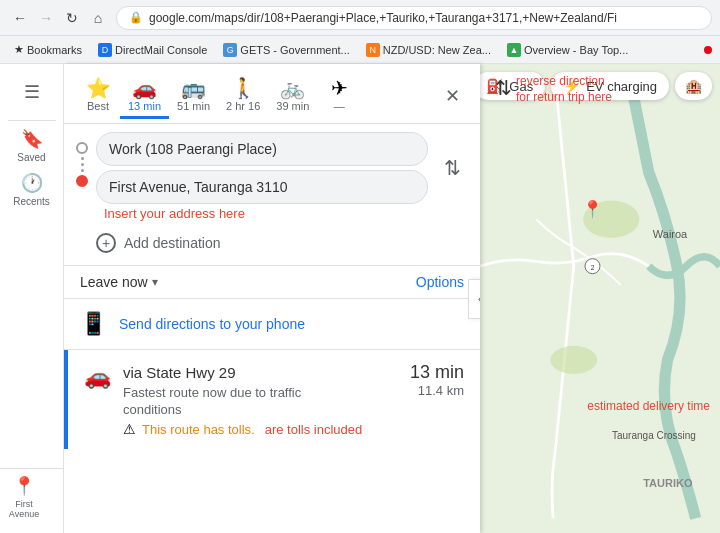 This screenshot has width=720, height=533. What do you see at coordinates (152, 50) in the screenshot?
I see `bookmark-directmail: D DirectMail Console` at bounding box center [152, 50].